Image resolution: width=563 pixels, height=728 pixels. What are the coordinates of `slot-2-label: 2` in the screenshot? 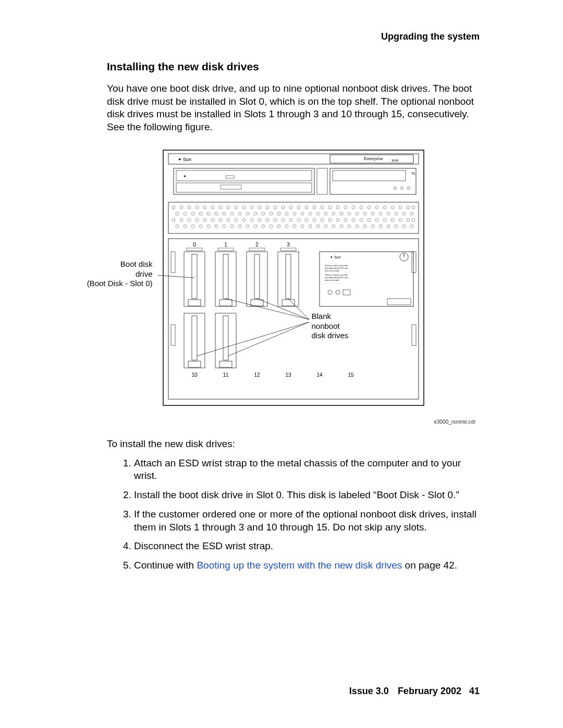 It's located at (257, 245).